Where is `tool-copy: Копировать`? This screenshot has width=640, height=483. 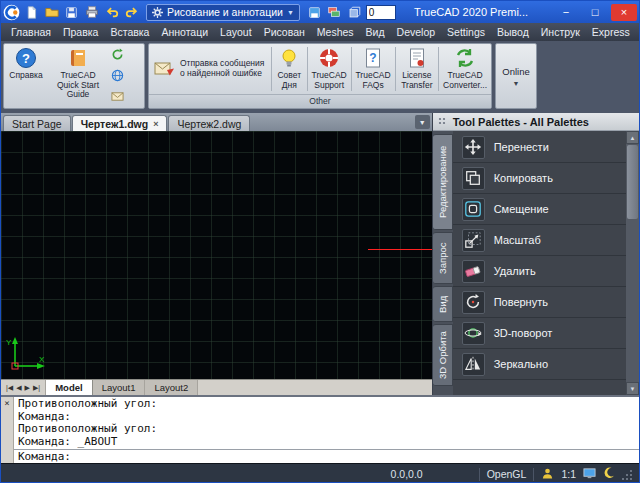 tool-copy: Копировать is located at coordinates (540, 178).